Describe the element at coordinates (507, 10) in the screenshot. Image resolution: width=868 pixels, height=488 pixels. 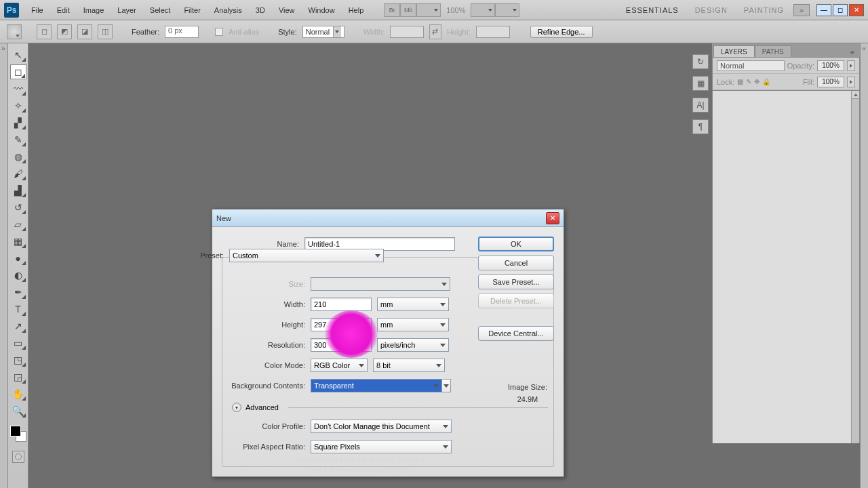
I see `screenmode-dropdown` at that location.